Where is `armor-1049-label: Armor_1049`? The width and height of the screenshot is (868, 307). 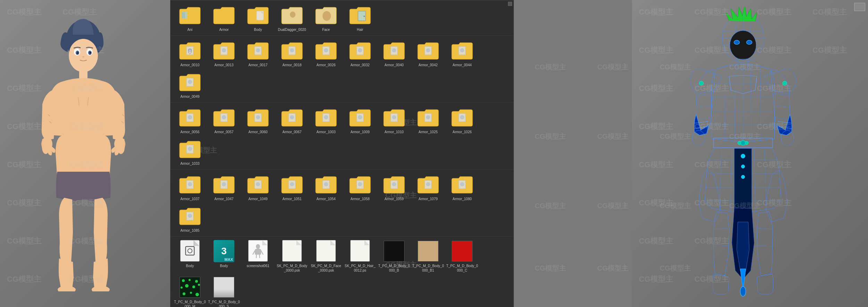
armor-1049-label: Armor_1049 is located at coordinates (258, 199).